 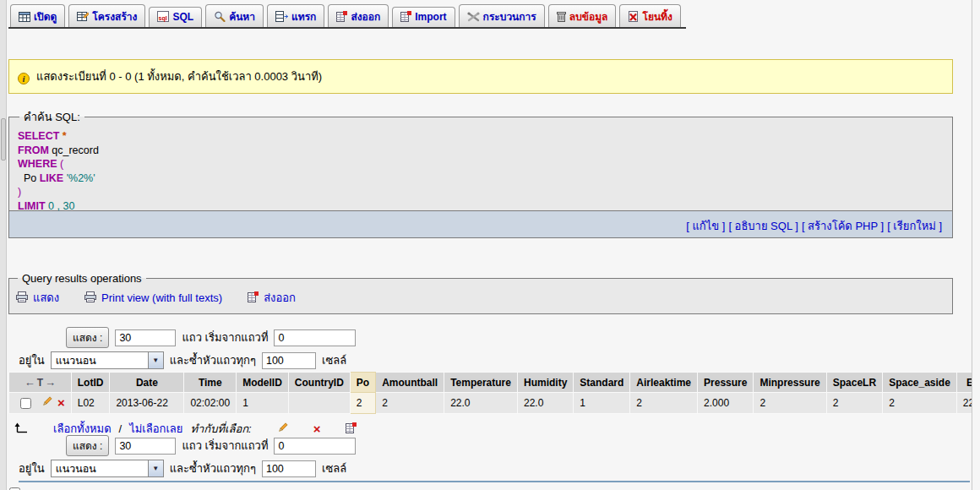 I want to click on tab-export: ส่งออก, so click(x=358, y=15).